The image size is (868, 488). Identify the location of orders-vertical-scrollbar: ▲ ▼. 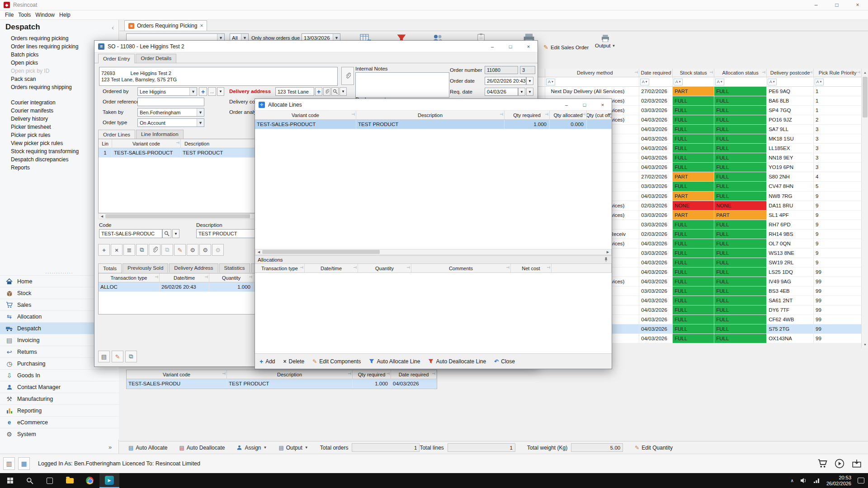
(864, 208).